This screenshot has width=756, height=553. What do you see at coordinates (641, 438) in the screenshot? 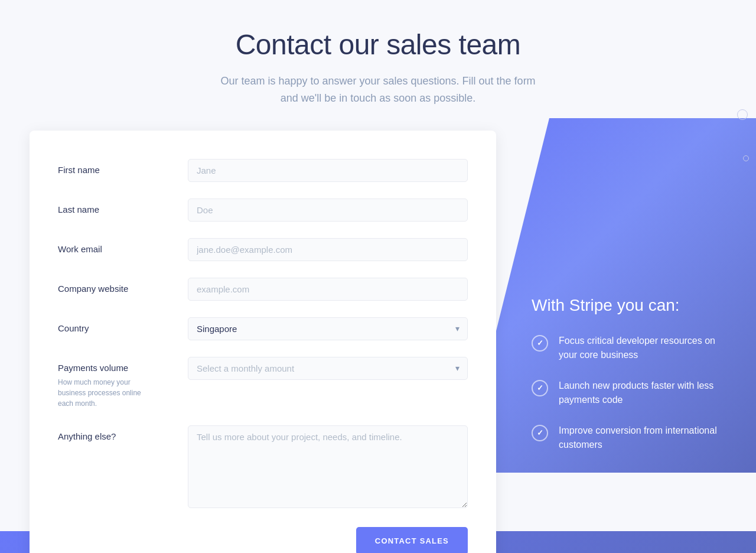
I see `feature-text-3: Improve conversion from international cu…` at bounding box center [641, 438].